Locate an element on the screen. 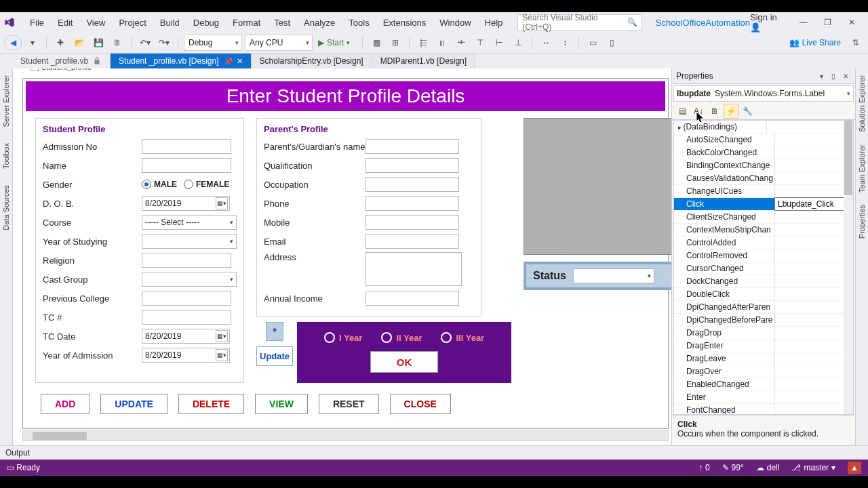  close-button: CLOSE is located at coordinates (420, 404).